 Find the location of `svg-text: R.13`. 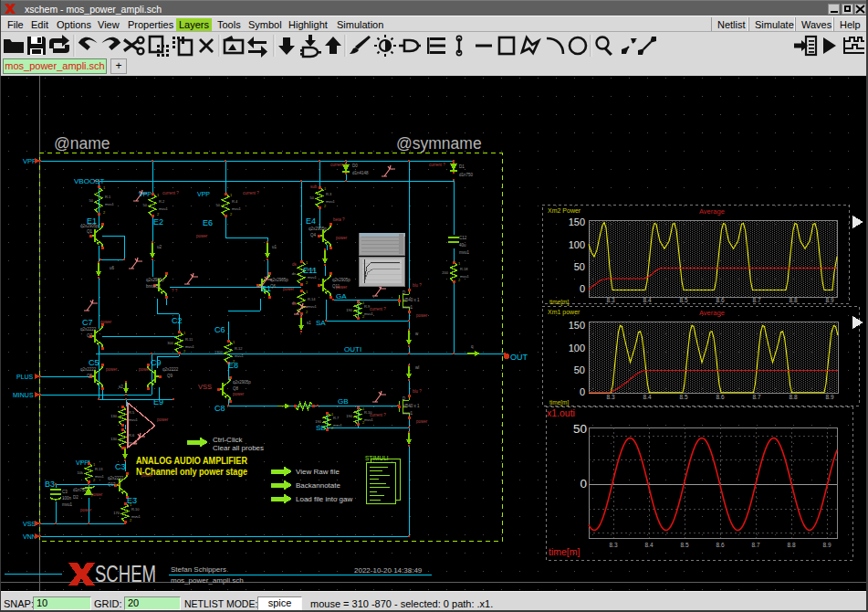

svg-text: R.13 is located at coordinates (99, 470).